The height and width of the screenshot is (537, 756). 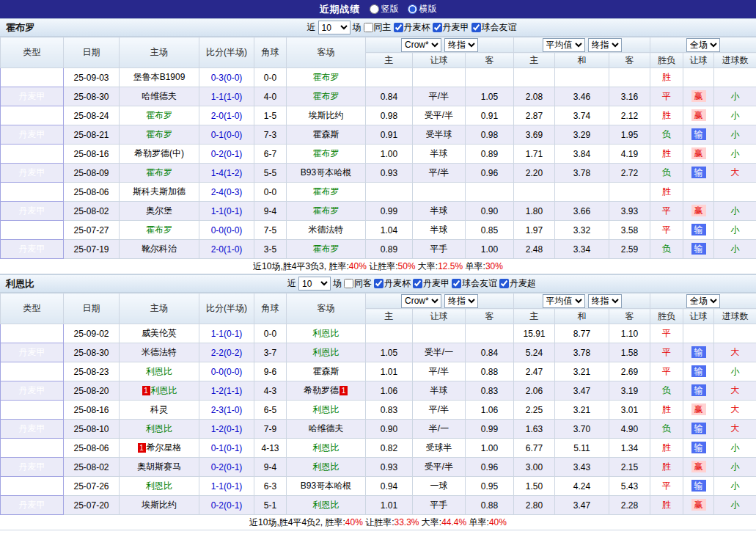 I want to click on corner-cell: 9-6, so click(x=271, y=372).